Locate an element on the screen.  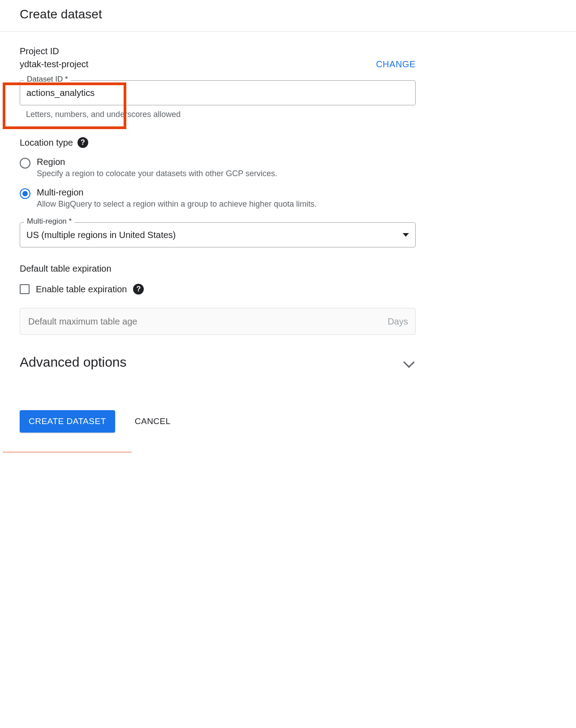
multi-region-label: Multi-region * is located at coordinates (49, 221).